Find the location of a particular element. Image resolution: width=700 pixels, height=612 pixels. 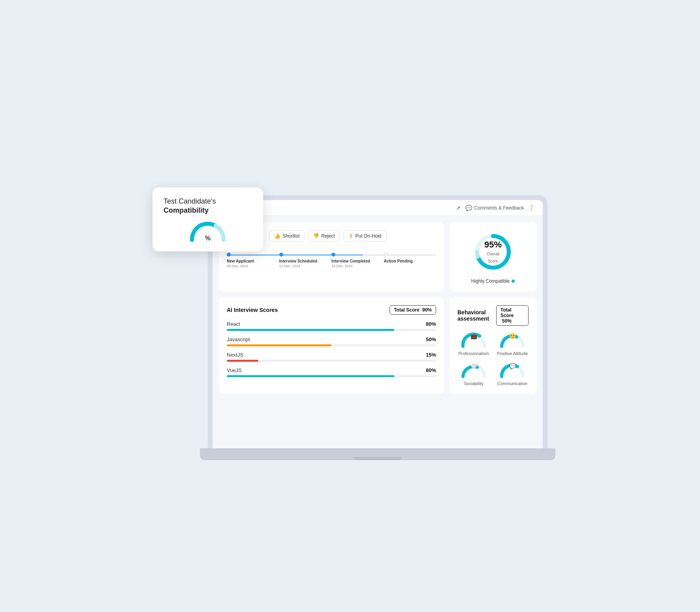

behavioral-header: Behavioral assessment Total Score 50% is located at coordinates (493, 315).